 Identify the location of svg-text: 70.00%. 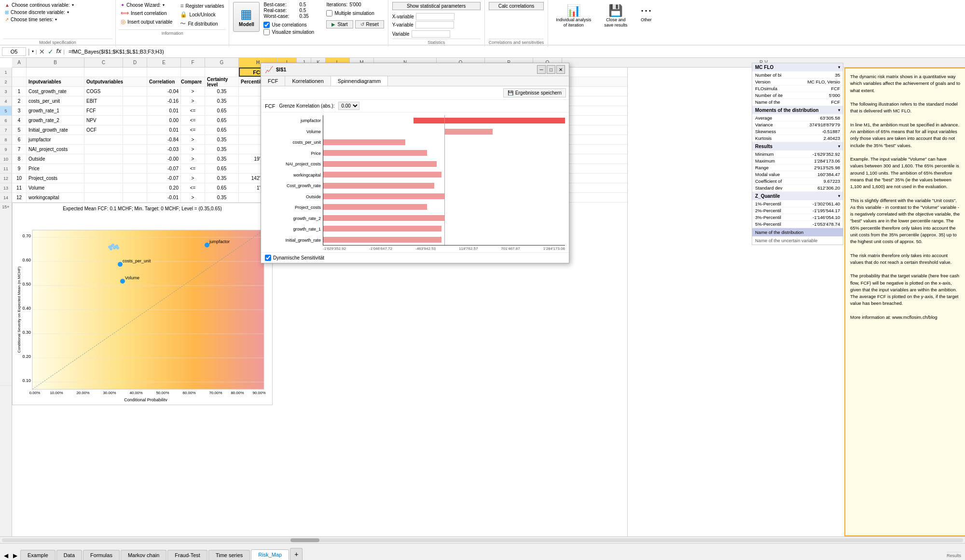
(215, 393).